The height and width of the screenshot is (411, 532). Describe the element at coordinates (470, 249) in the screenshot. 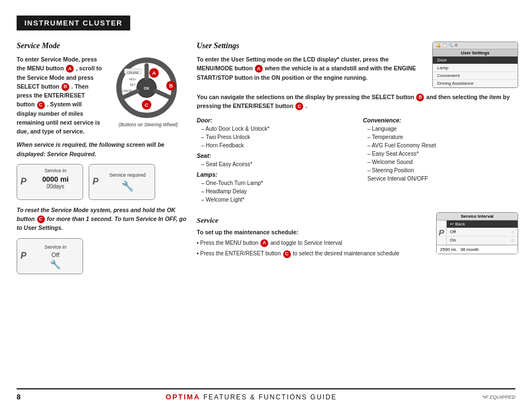

I see `si-month: 36 month` at that location.